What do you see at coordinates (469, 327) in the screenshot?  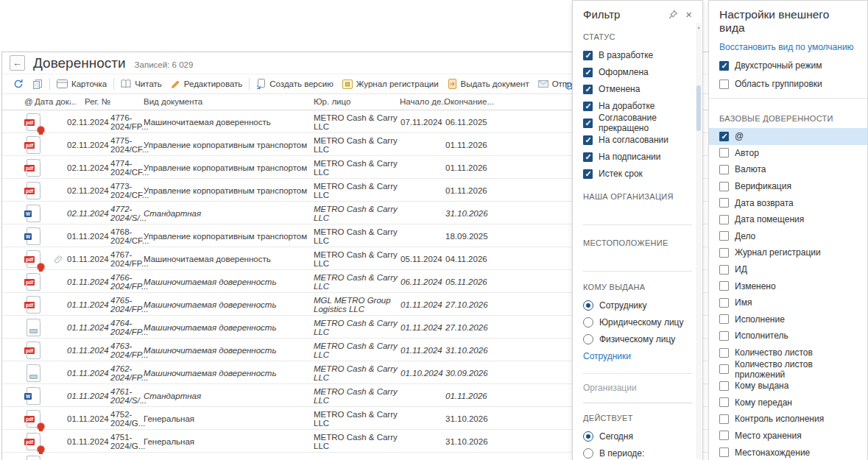 I see `end-date-cell: 27.10.2026` at bounding box center [469, 327].